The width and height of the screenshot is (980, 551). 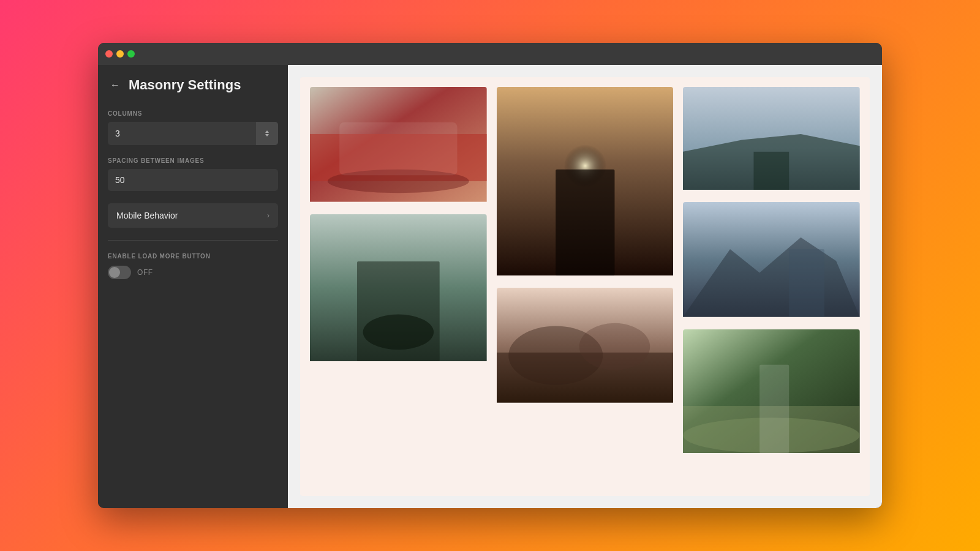 What do you see at coordinates (193, 114) in the screenshot?
I see `columns-label: COLUMNS` at bounding box center [193, 114].